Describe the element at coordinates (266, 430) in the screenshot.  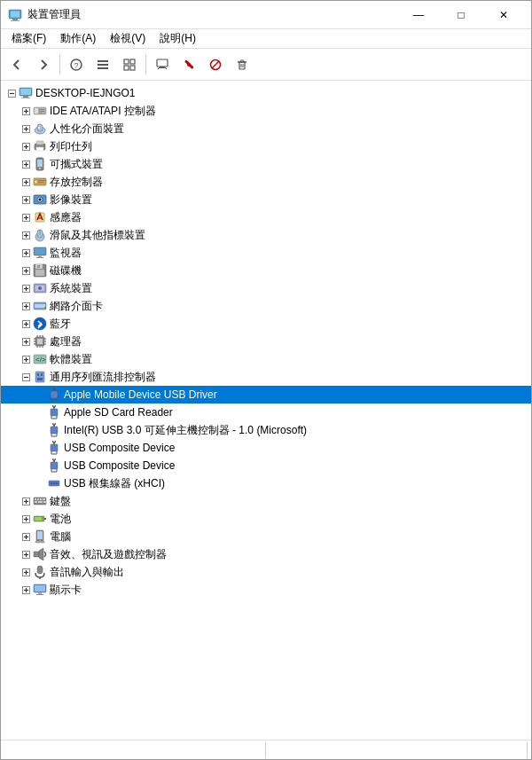
I see `tree-item-intel-usb: Intel(R) USB 3.0 可延伸主機控制器 - 1.0 (Microso…` at that location.